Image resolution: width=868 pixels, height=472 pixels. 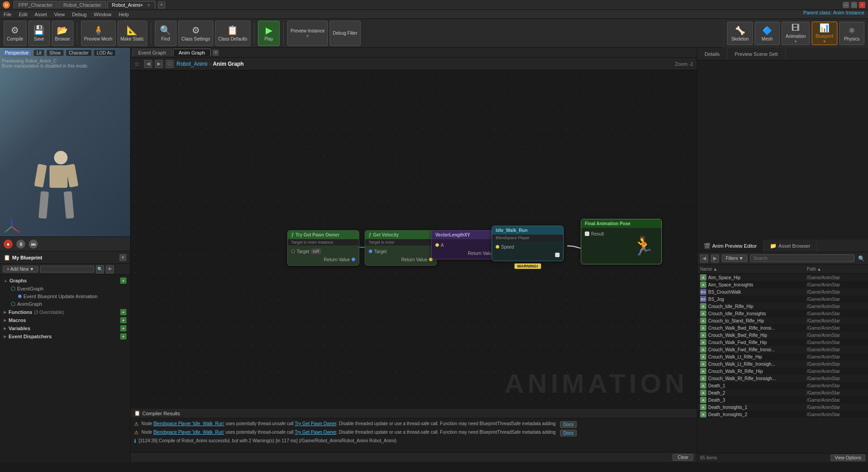 What do you see at coordinates (8, 244) in the screenshot?
I see `record-btn: ●` at bounding box center [8, 244].